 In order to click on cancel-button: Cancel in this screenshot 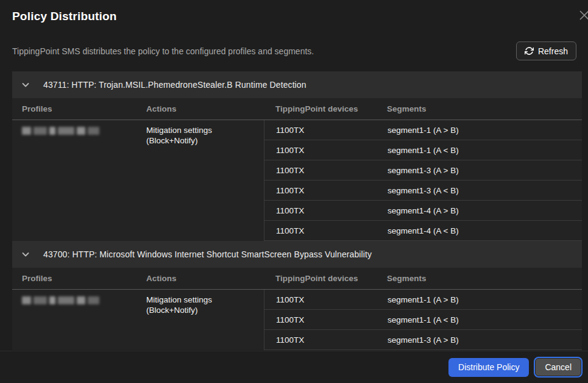, I will do `click(558, 367)`.